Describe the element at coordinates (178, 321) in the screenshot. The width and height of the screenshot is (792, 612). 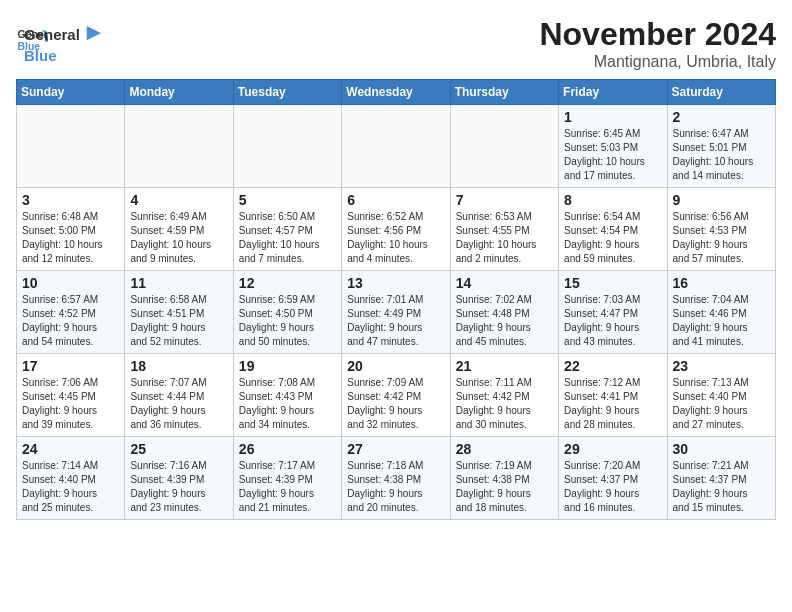
I see `day-info: Sunrise: 6:58 AMSunset: 4:51 PMDaylight:…` at that location.